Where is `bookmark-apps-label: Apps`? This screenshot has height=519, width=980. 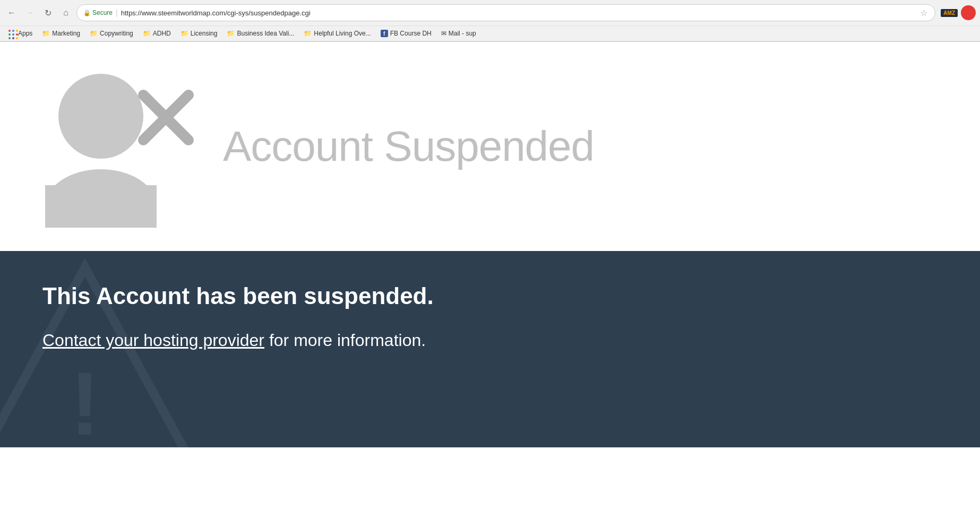 bookmark-apps-label: Apps is located at coordinates (25, 33).